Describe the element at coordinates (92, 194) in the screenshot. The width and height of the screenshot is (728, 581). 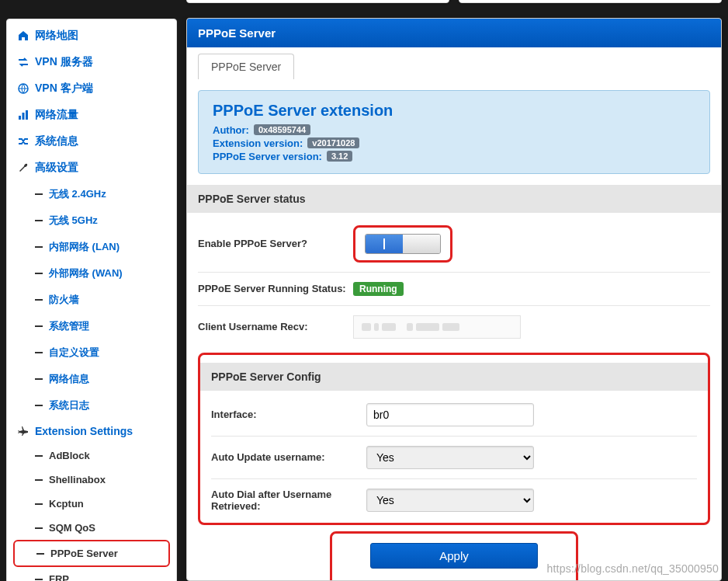
I see `sidebar-sub-wireless24: 无线 2.4GHz` at that location.